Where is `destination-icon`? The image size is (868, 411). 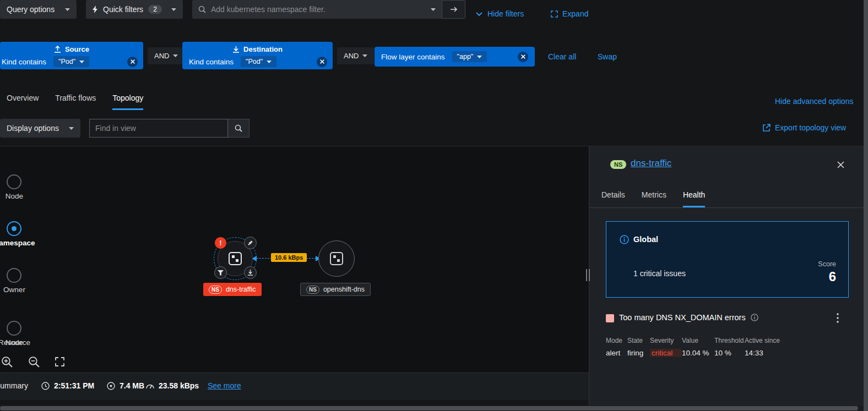 destination-icon is located at coordinates (236, 50).